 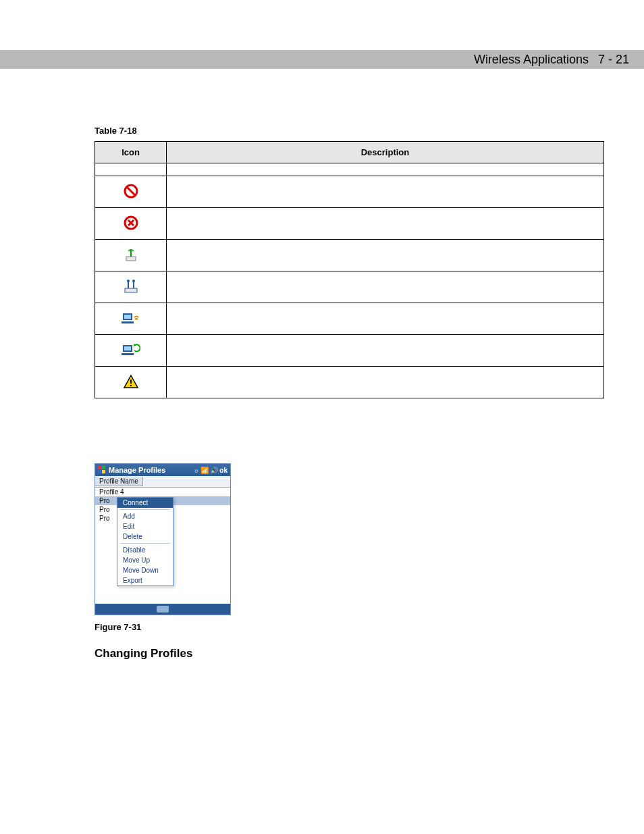 I want to click on list-item: Profile 4, so click(x=163, y=492).